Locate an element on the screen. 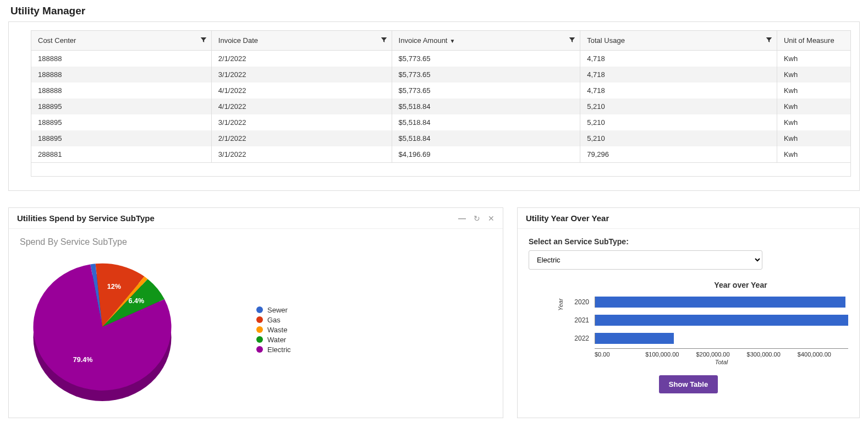 The height and width of the screenshot is (422, 868). yoy-bar-row: 2020 is located at coordinates (707, 302).